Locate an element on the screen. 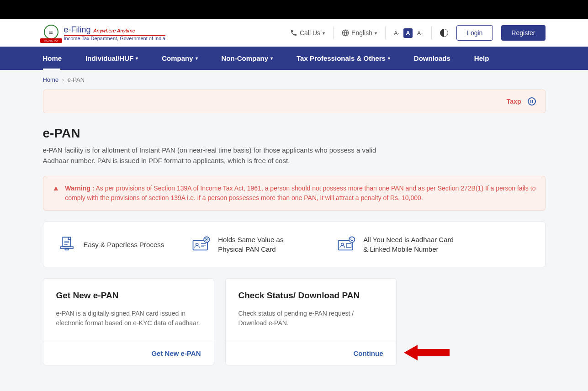 This screenshot has width=588, height=391. card-title: Get New e-PAN is located at coordinates (129, 296).